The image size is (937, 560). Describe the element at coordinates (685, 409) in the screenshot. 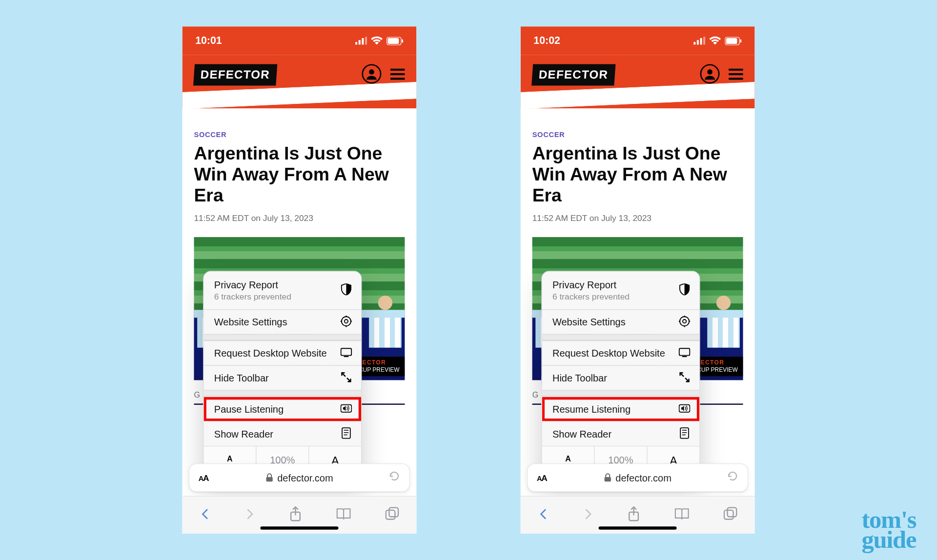

I see `speaker-icon` at that location.